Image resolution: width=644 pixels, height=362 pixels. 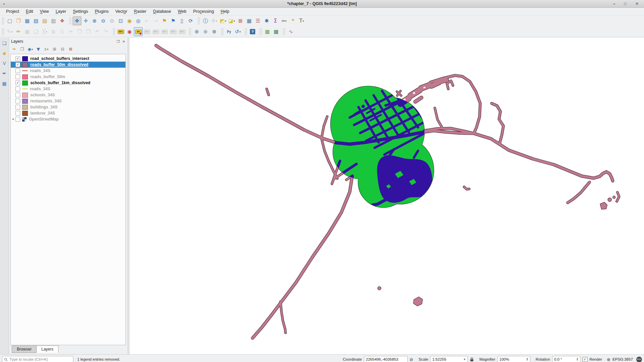 I want to click on modify-attributes-button: ≣, so click(x=53, y=32).